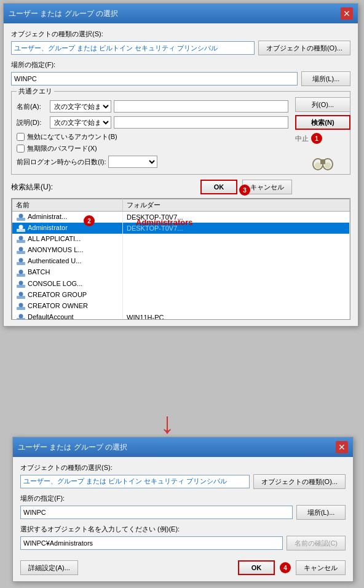 This screenshot has height=588, width=364. Describe the element at coordinates (323, 122) in the screenshot. I see `search-button: 検索(N)` at that location.